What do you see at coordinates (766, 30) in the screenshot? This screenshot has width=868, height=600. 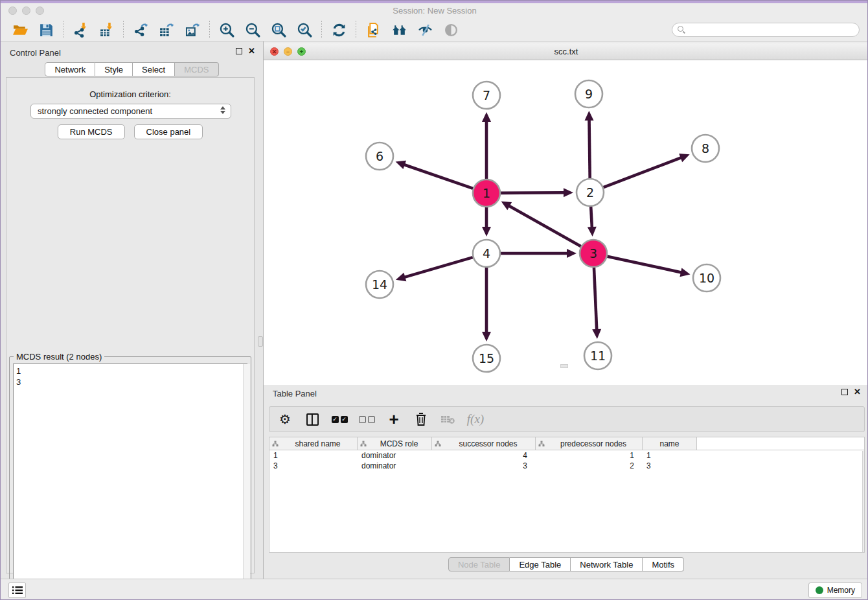 I see `search-input` at bounding box center [766, 30].